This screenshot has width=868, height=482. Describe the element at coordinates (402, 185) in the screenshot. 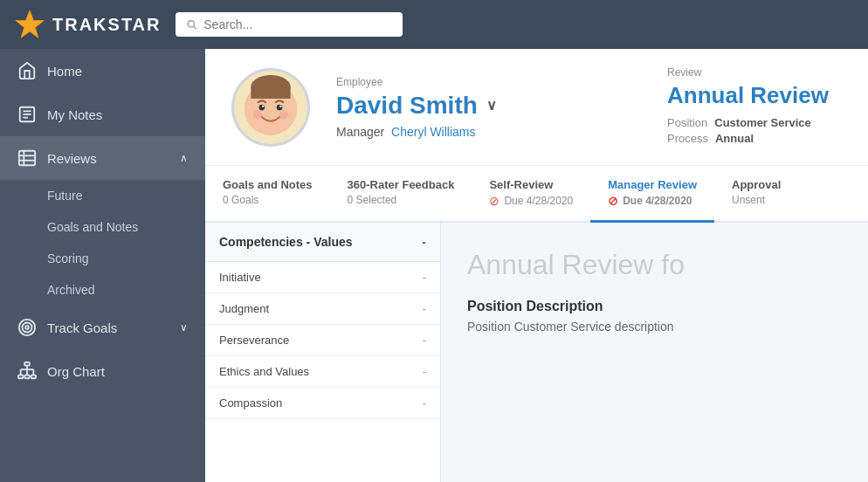

I see `tab-360-label: 360-Rater Feedback` at that location.